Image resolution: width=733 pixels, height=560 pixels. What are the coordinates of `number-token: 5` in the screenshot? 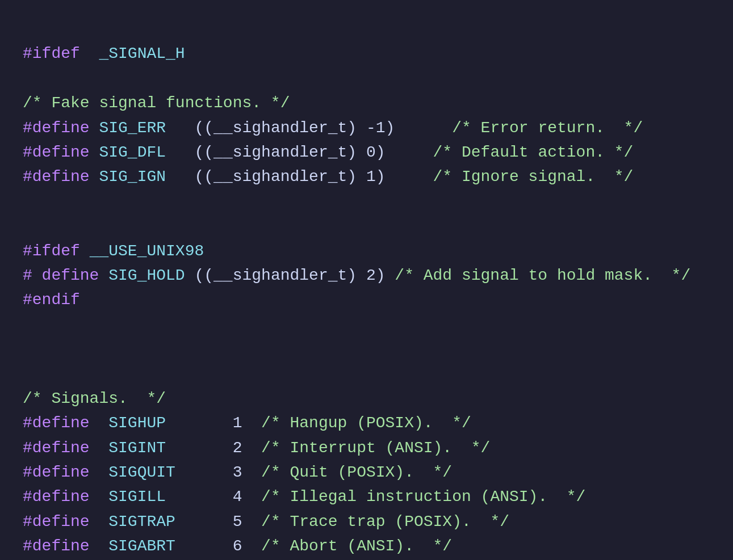 It's located at (237, 522).